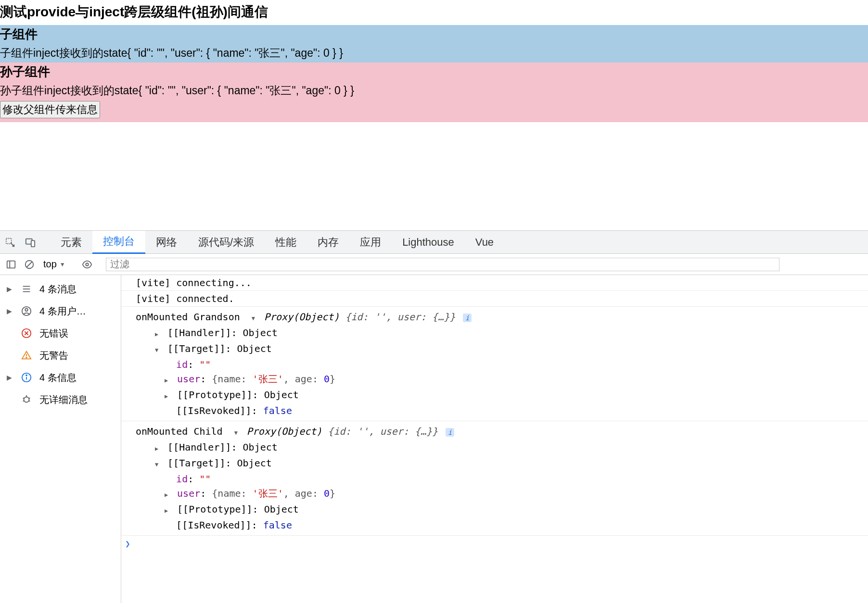 The height and width of the screenshot is (603, 868). What do you see at coordinates (63, 312) in the screenshot?
I see `sidebar-user-label: 4 条用户…` at bounding box center [63, 312].